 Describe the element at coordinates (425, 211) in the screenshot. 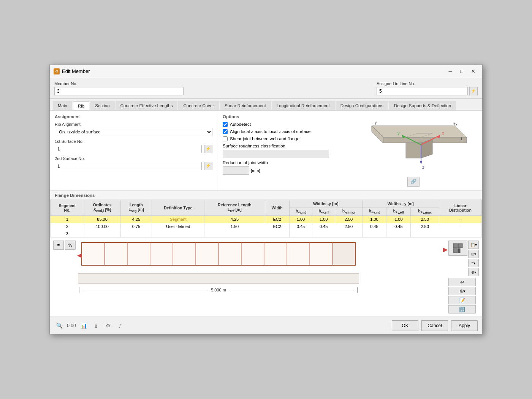

I see `th-by-max-pos: b+y,max` at that location.